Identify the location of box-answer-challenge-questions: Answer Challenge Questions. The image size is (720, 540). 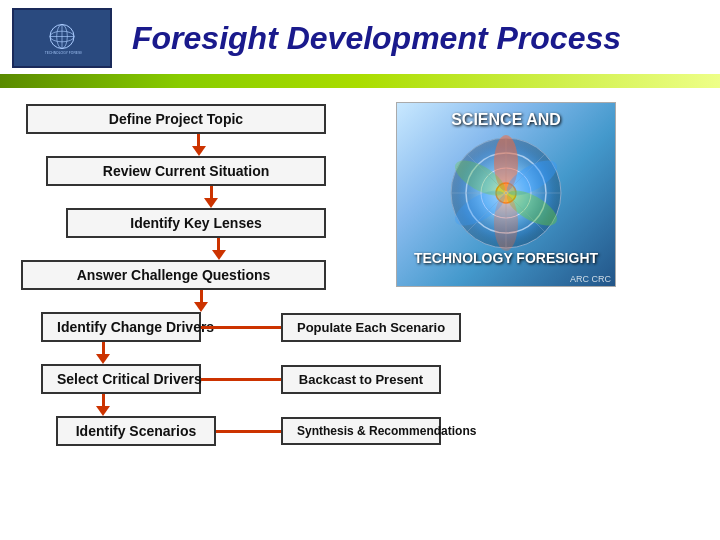
(174, 275).